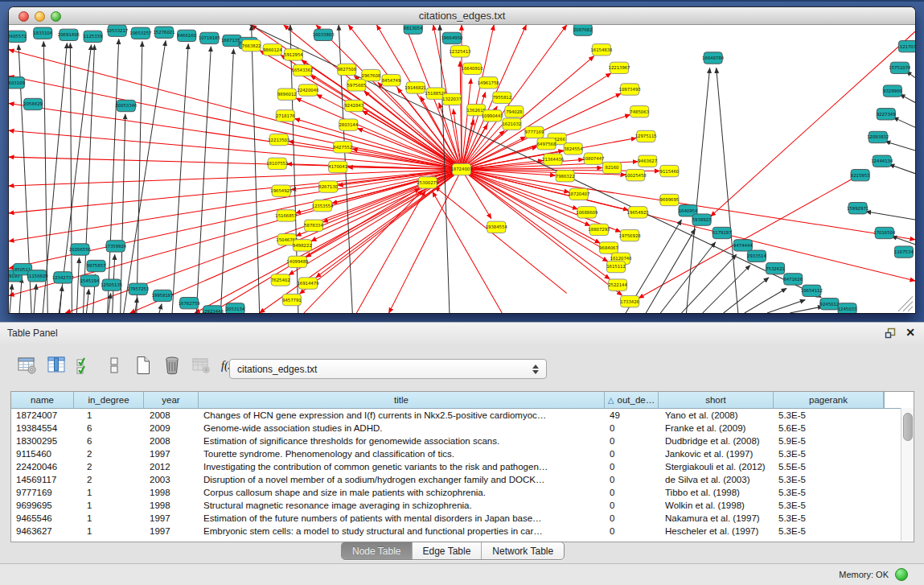 The height and width of the screenshot is (585, 924). What do you see at coordinates (598, 229) in the screenshot?
I see `network-node-18807293: 18807293` at bounding box center [598, 229].